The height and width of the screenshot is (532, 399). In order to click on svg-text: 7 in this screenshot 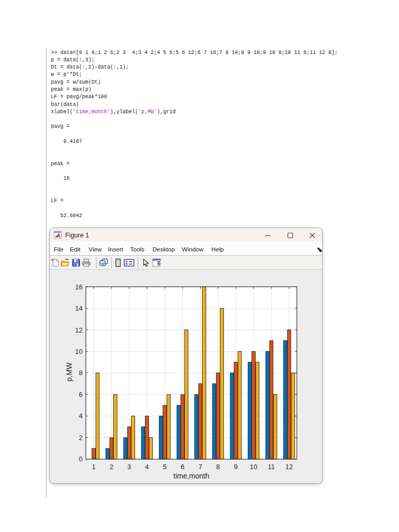, I will do `click(201, 467)`.